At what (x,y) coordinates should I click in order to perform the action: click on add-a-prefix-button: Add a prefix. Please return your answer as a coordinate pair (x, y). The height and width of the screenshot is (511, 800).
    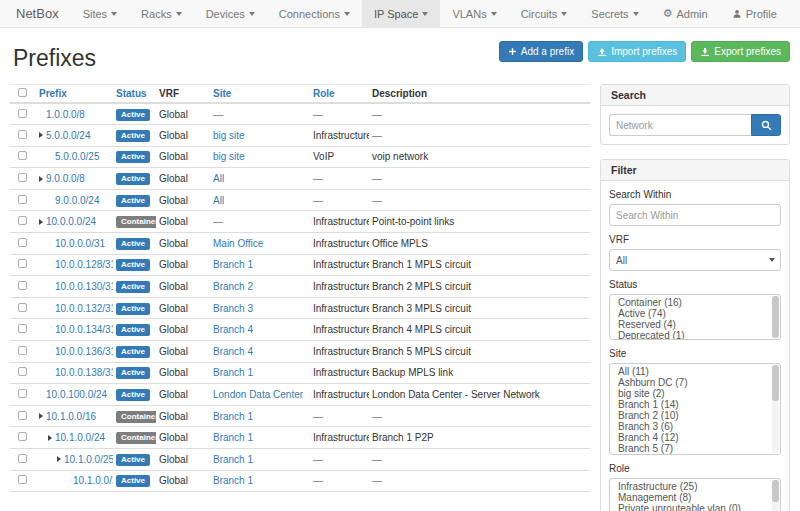
    Looking at the image, I should click on (541, 52).